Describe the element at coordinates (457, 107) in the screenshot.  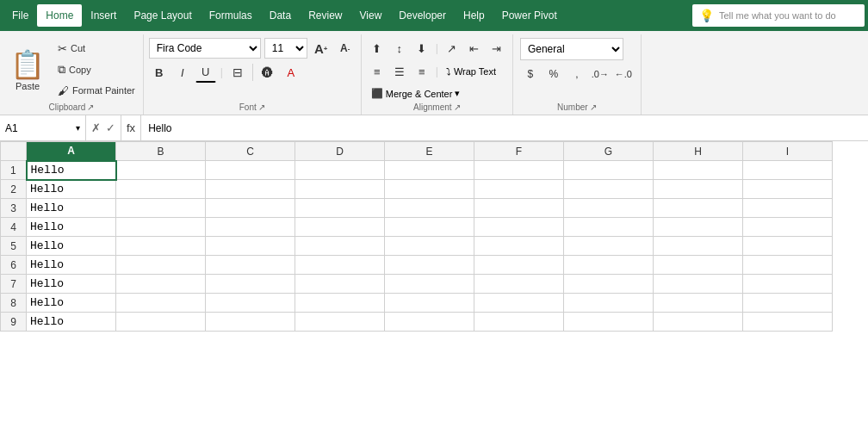
I see `alignment-expand-icon: ↗` at that location.